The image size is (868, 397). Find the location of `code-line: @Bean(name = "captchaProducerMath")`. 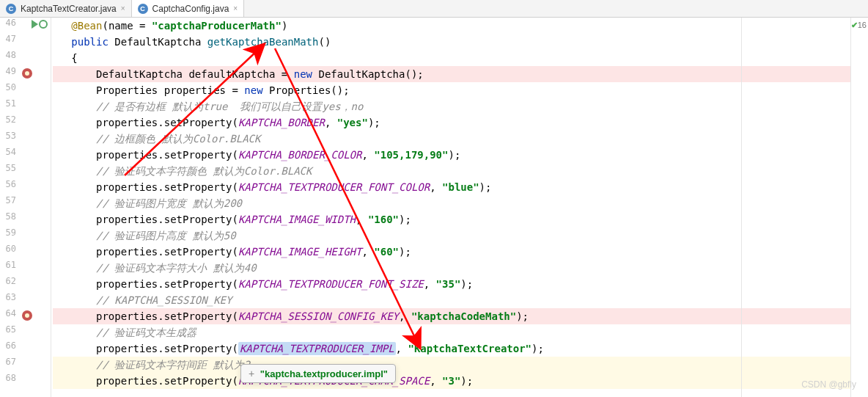

code-line: @Bean(name = "captchaProducerMath") is located at coordinates (452, 26).